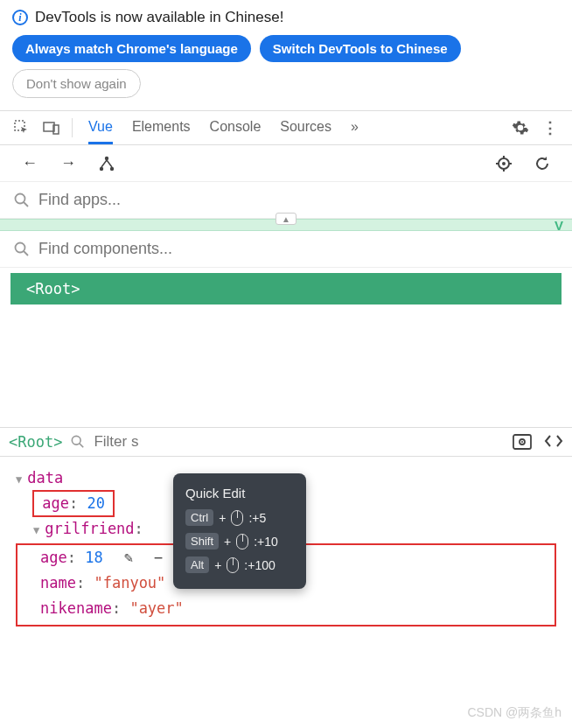 The height and width of the screenshot is (728, 572). I want to click on tab-sources: Sources, so click(306, 128).